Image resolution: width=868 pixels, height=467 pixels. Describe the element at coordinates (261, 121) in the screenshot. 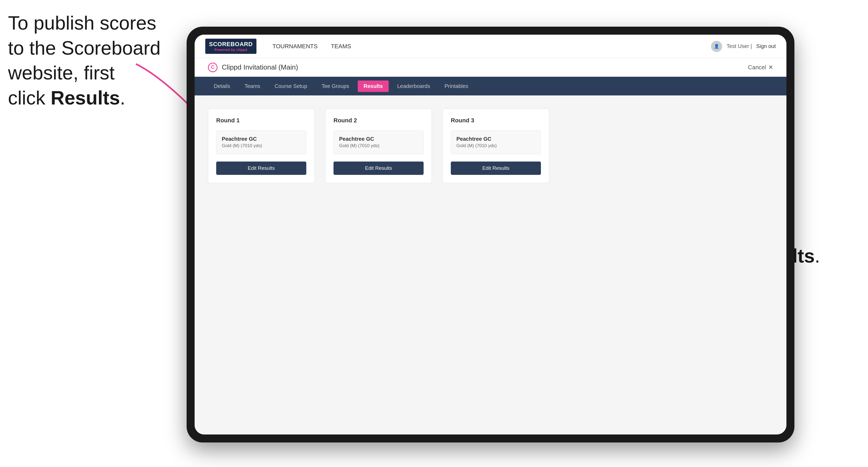

I see `round-1-title: Round 1` at that location.